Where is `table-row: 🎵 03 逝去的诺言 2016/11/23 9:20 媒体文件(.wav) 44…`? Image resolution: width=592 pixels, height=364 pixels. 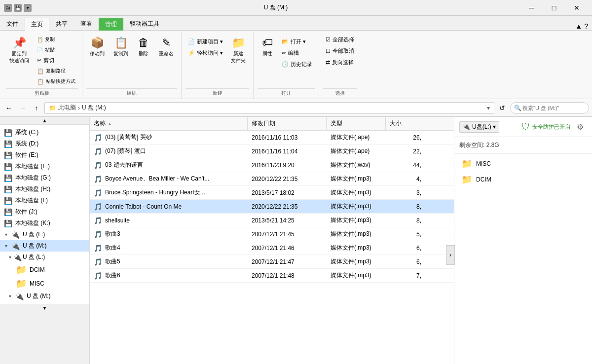
table-row: 🎵 03 逝去的诺言 2016/11/23 9:20 媒体文件(.wav) 44… is located at coordinates (272, 165).